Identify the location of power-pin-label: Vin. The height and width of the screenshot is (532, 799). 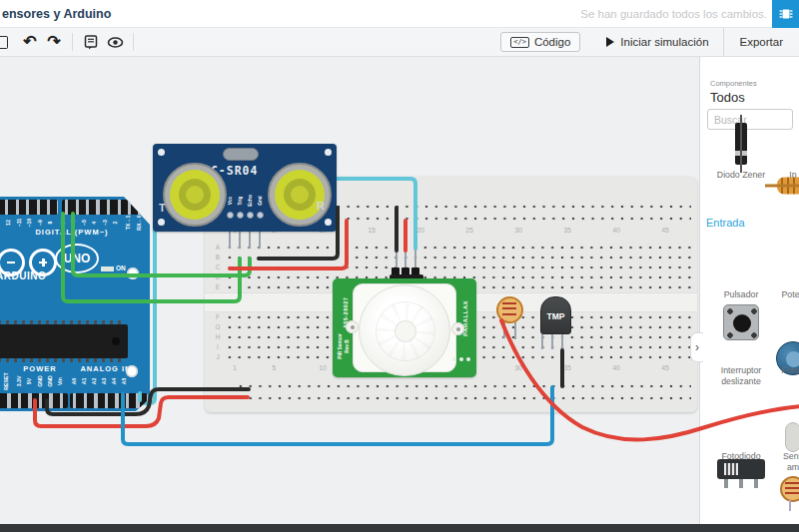
(60, 381).